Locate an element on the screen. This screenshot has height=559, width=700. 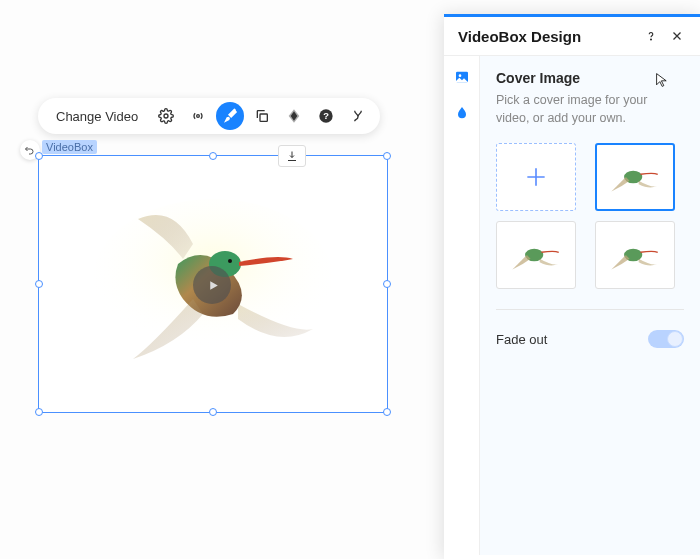
panel-title: VideoBox Design is located at coordinates (546, 36).